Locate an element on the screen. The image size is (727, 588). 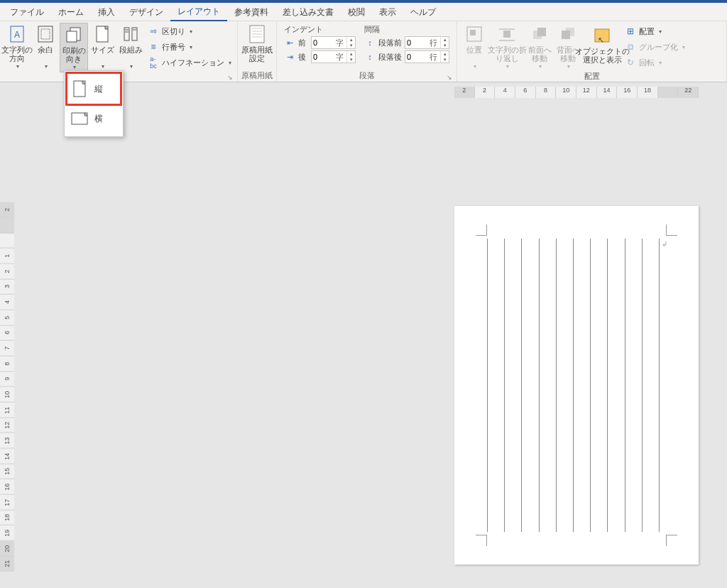
selection-pane-button: ↖ オブジェクトの 選択と表示 is located at coordinates (602, 43).